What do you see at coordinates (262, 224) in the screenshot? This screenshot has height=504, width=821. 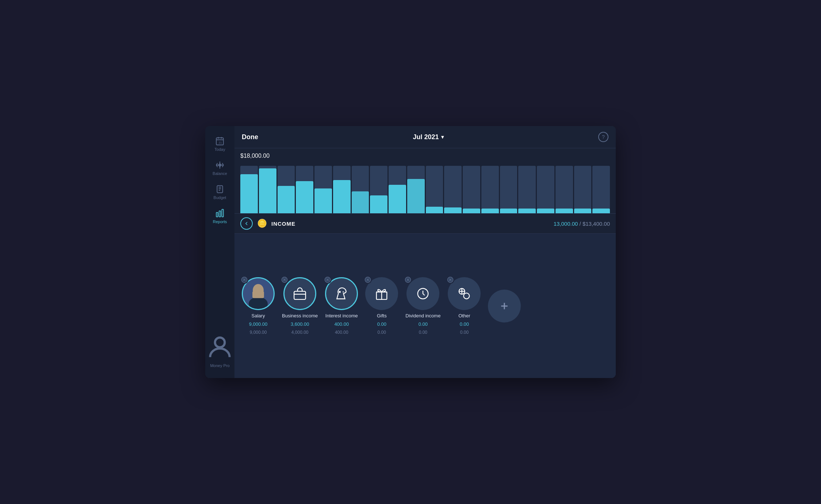 I see `income-icon: 🪙` at bounding box center [262, 224].